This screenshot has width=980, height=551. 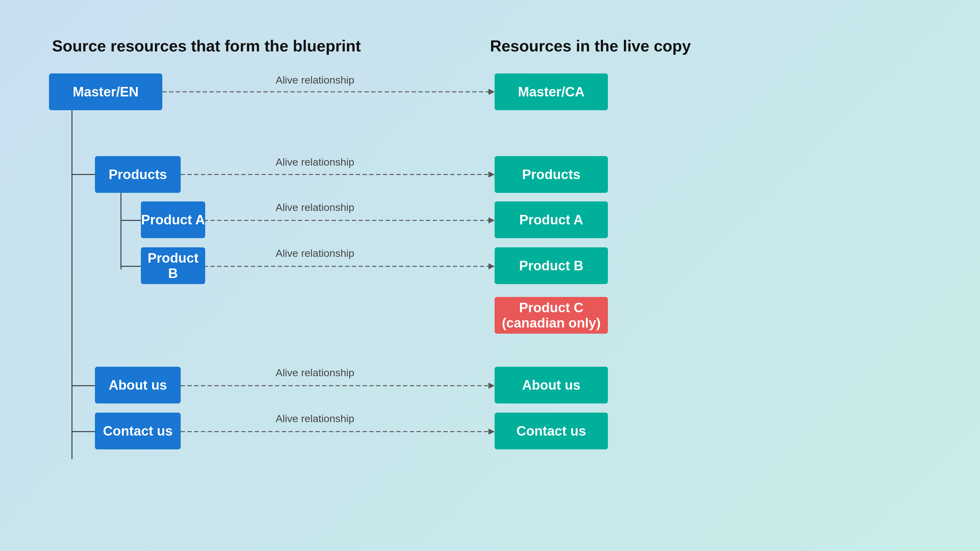 What do you see at coordinates (551, 315) in the screenshot?
I see `node-product-c: Product C (canadian only)` at bounding box center [551, 315].